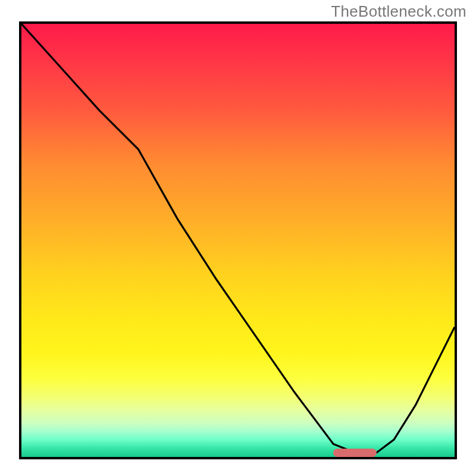 The image size is (476, 476). Describe the element at coordinates (355, 453) in the screenshot. I see `optimal-range-marker` at that location.